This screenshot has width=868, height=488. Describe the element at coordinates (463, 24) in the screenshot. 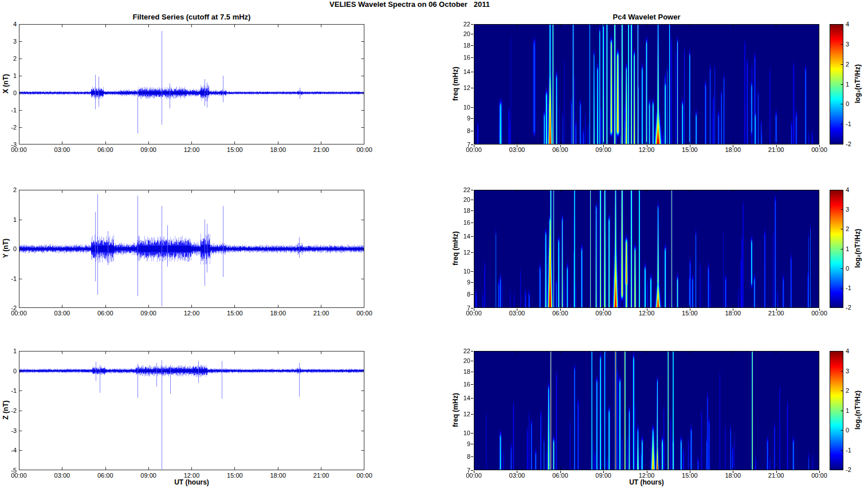

I see `tick-label: 22` at that location.